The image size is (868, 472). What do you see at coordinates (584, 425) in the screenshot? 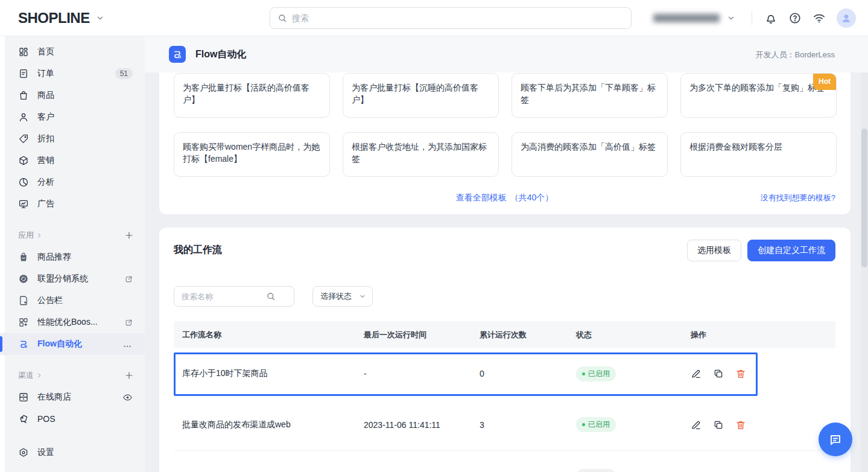
I see `status-dot` at bounding box center [584, 425].